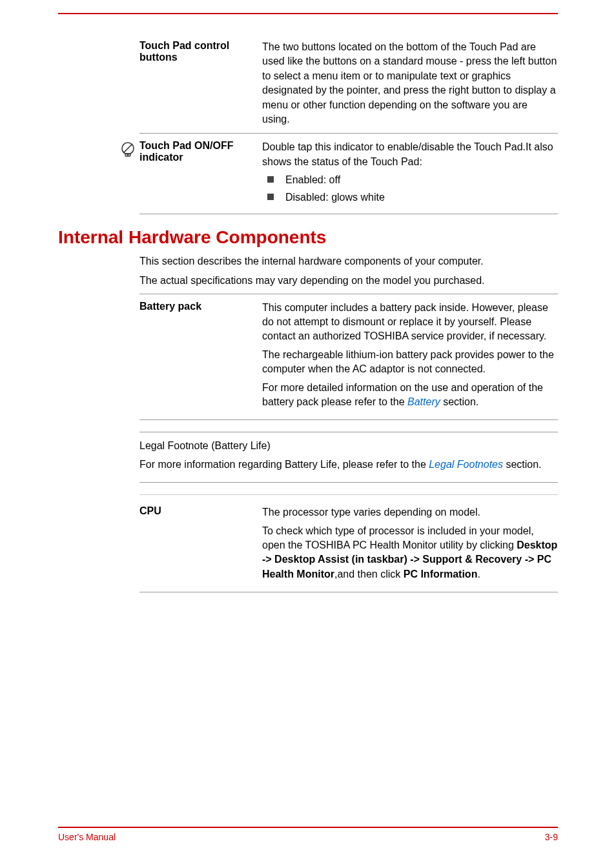 This screenshot has height=868, width=616. Describe the element at coordinates (410, 323) in the screenshot. I see `battery-desc-1: This computer includes a battery pack in…` at that location.